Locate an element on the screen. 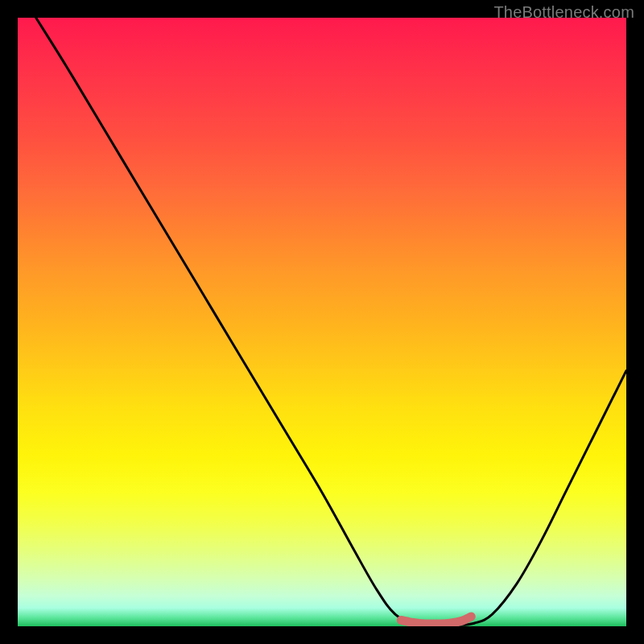  optimal-zone-highlight is located at coordinates (436, 620).